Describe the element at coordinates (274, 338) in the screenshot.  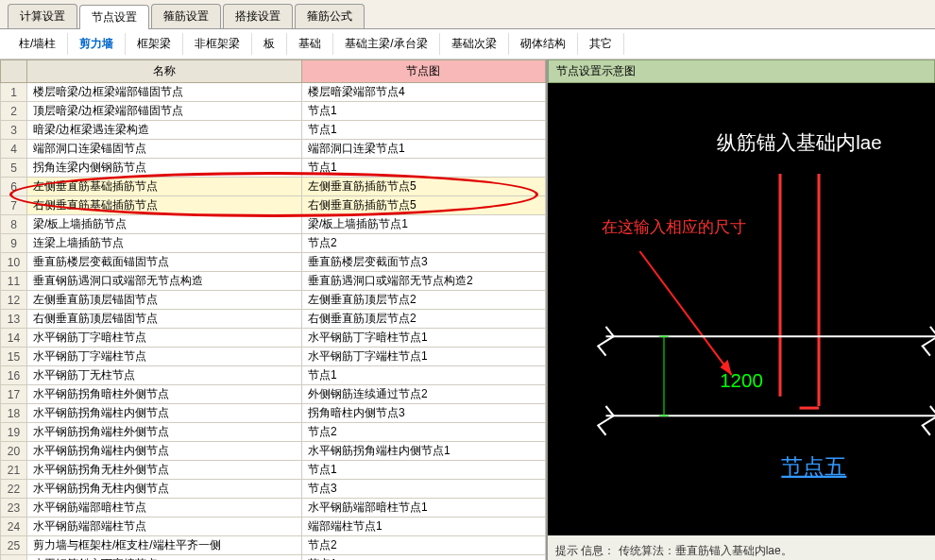
I see `table-row: 14水平钢筋丁字暗柱节点水平钢筋丁字暗柱节点1` at that location.